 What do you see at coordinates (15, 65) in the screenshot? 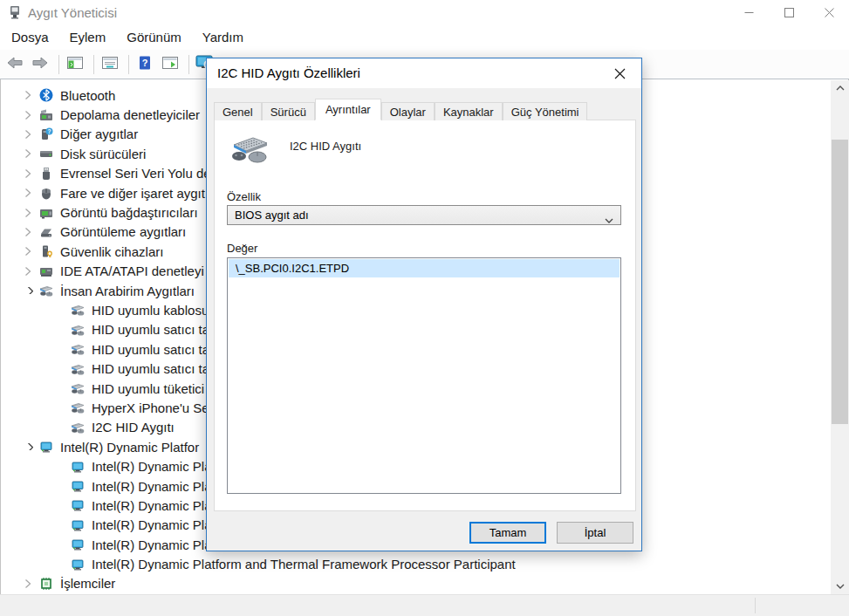
I see `back-button` at bounding box center [15, 65].